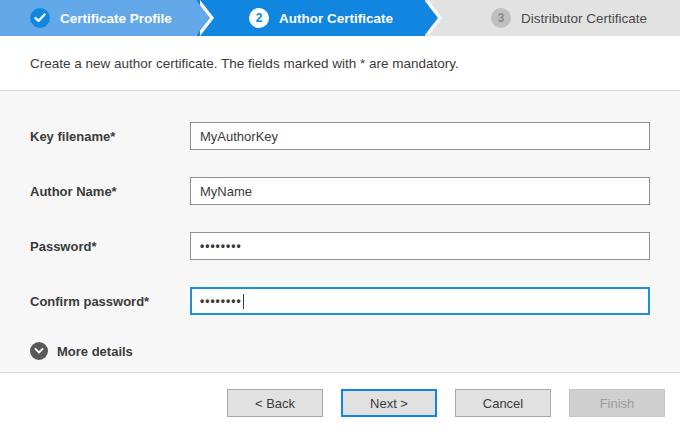 This screenshot has height=432, width=680. Describe the element at coordinates (584, 18) in the screenshot. I see `step-label: Distributor Certificate` at that location.